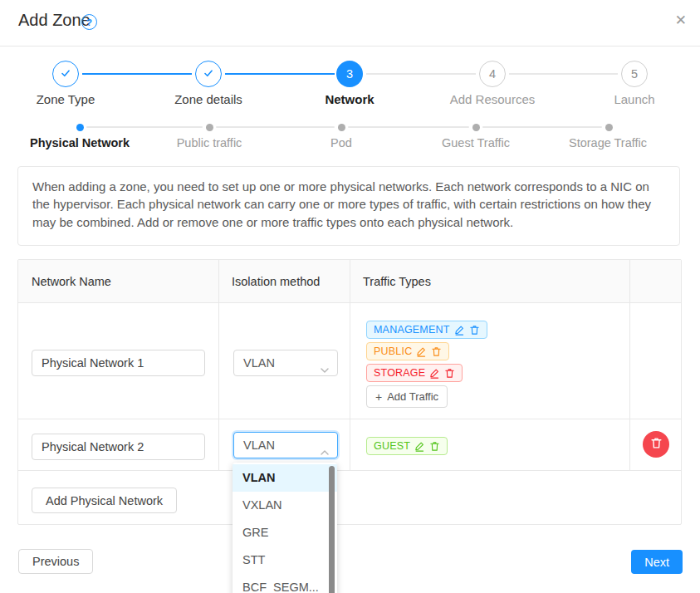 The height and width of the screenshot is (593, 700). Describe the element at coordinates (349, 204) in the screenshot. I see `info-text: When adding a zone, you need to set up o…` at that location.